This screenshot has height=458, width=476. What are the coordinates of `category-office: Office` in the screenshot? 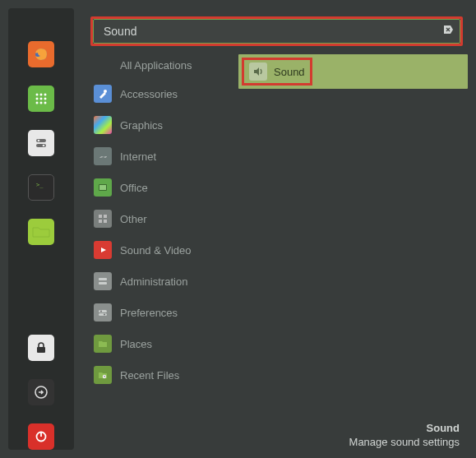 It's located at (159, 187).